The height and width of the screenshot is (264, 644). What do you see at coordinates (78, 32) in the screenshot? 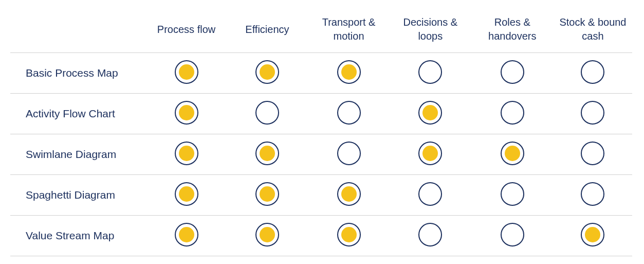
I see `header-spacer` at bounding box center [78, 32].